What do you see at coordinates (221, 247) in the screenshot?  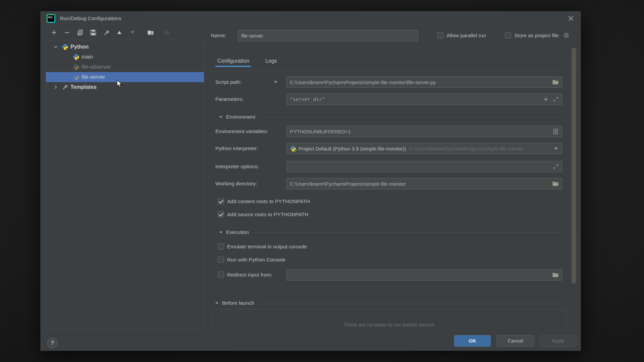 I see `emulate-terminal-checkbox` at bounding box center [221, 247].